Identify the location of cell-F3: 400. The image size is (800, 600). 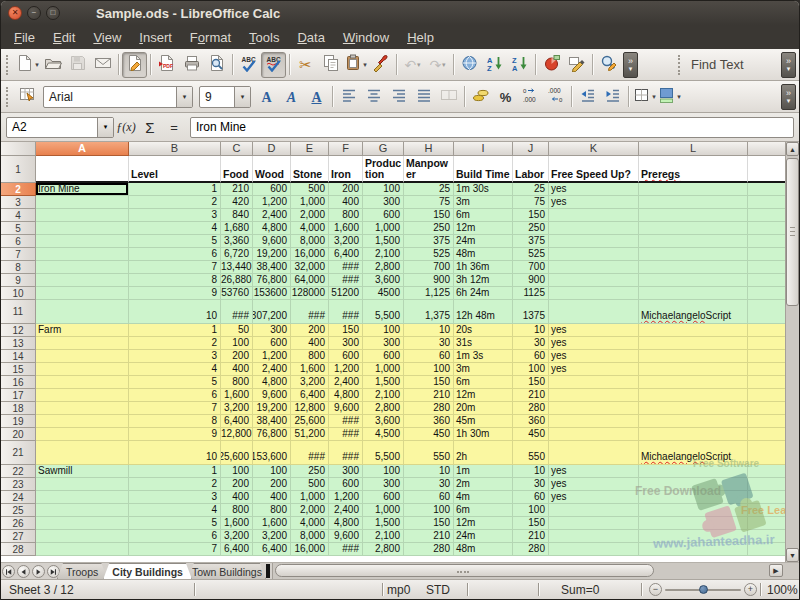
(346, 202).